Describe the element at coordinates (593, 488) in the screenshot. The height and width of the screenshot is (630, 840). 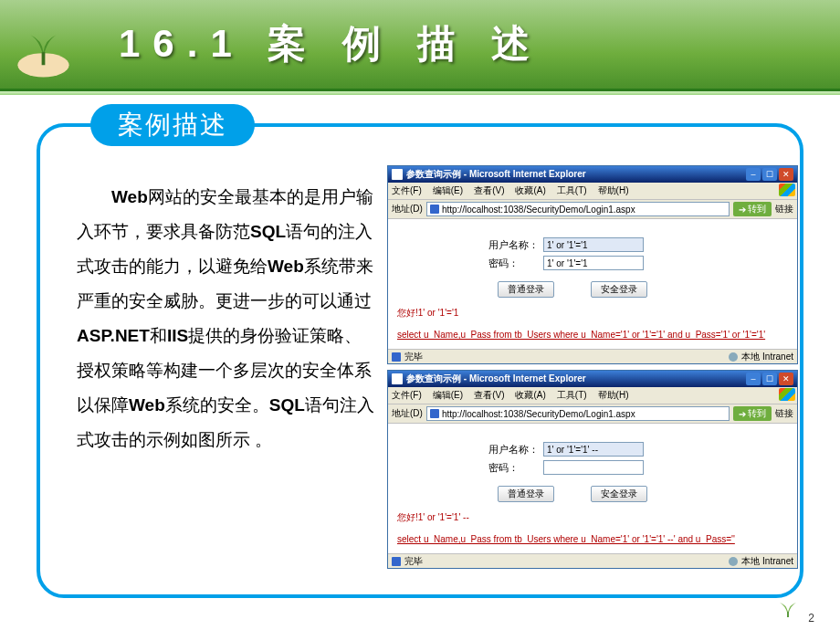
I see `ie-content-area: 用户名称： 1' or '1'='1' -- 密码： 普通登录 安全登录 您好!…` at that location.